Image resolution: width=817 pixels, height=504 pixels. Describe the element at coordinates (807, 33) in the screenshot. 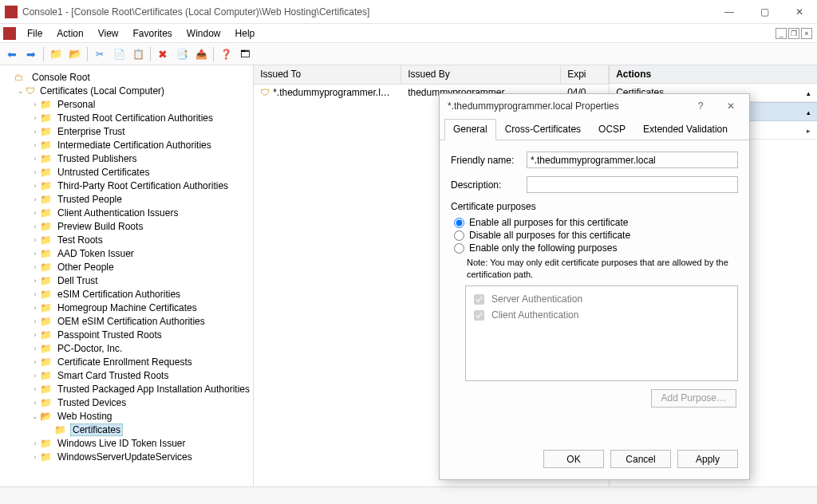

I see `mdi-close-button: ×` at that location.